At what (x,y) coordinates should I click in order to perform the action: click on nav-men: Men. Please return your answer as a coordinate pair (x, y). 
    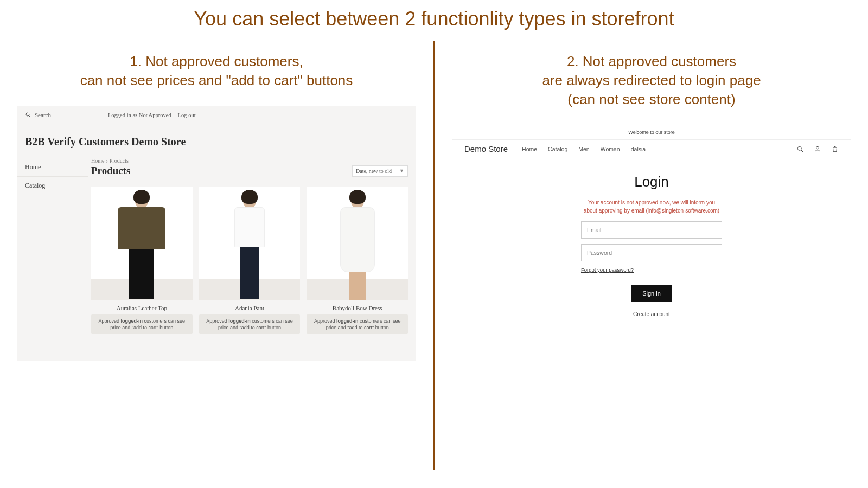
    Looking at the image, I should click on (584, 149).